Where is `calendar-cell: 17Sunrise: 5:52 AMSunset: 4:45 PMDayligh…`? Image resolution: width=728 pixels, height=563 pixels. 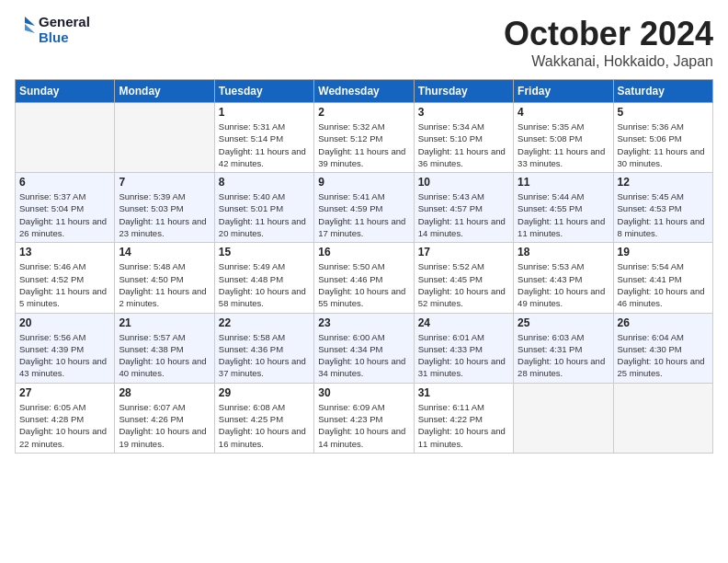
calendar-cell: 17Sunrise: 5:52 AMSunset: 4:45 PMDayligh… is located at coordinates (463, 278).